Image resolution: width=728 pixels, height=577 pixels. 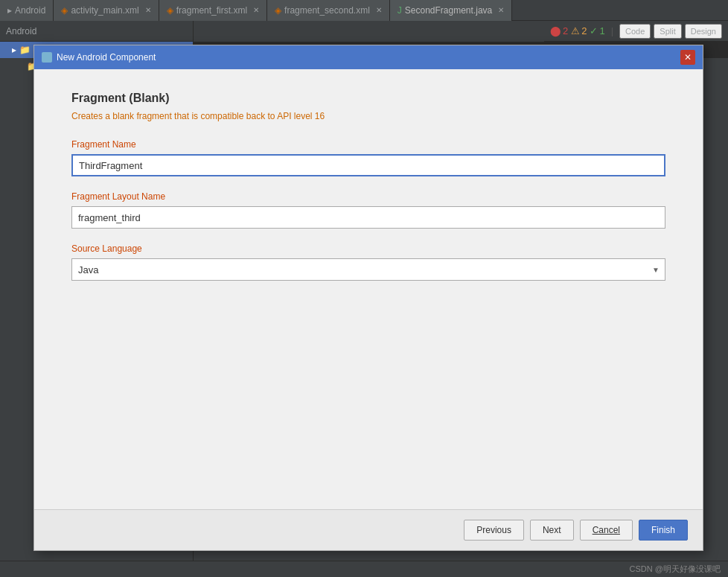 I want to click on xml-icon3: ◈, so click(x=278, y=10).